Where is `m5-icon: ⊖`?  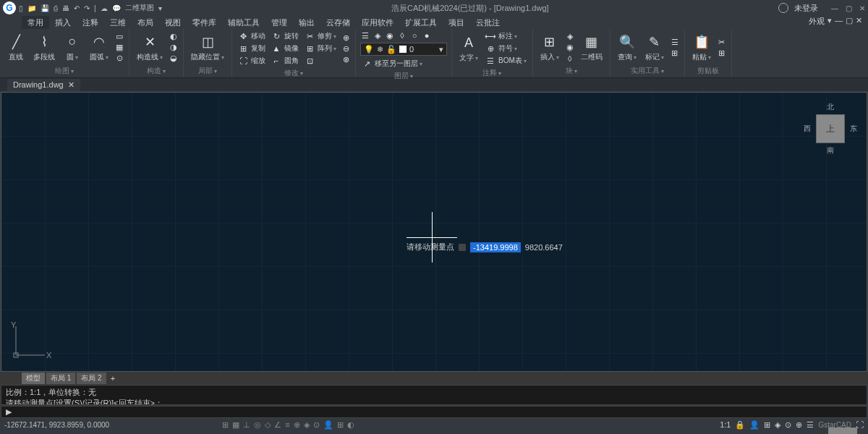 m5-icon: ⊖ is located at coordinates (346, 48).